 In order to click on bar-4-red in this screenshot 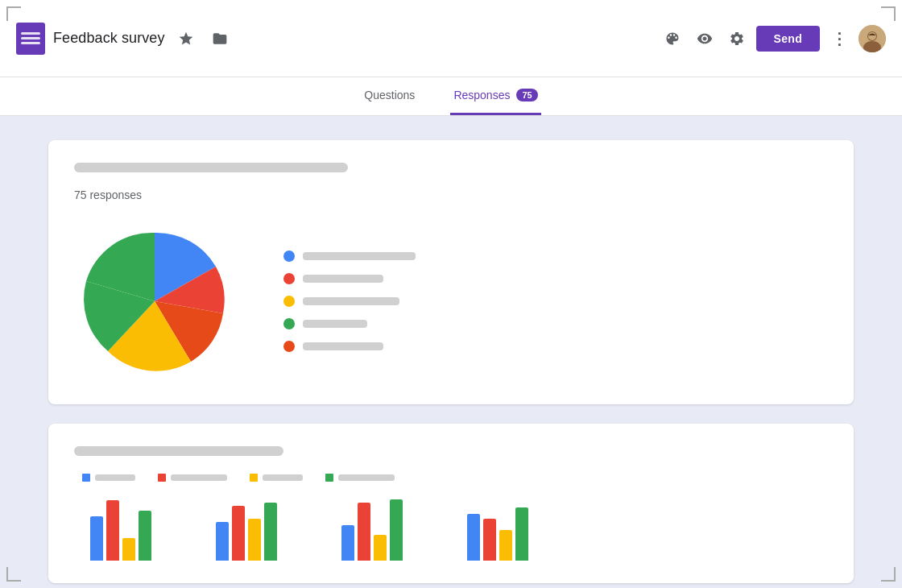, I will do `click(490, 540)`.